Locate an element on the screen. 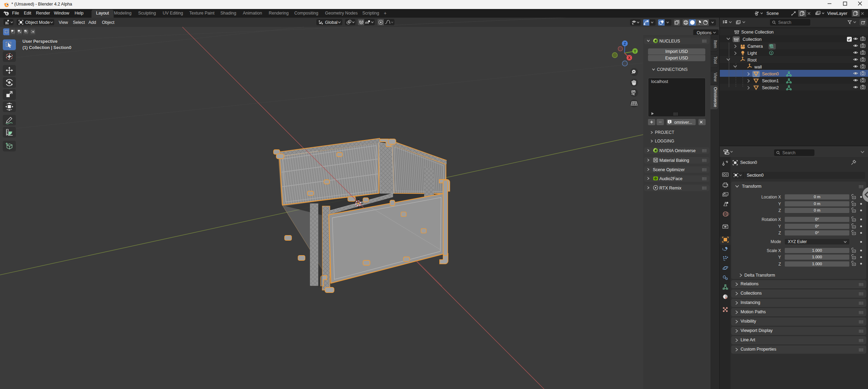 The width and height of the screenshot is (868, 389). svg-text: Y is located at coordinates (635, 51).